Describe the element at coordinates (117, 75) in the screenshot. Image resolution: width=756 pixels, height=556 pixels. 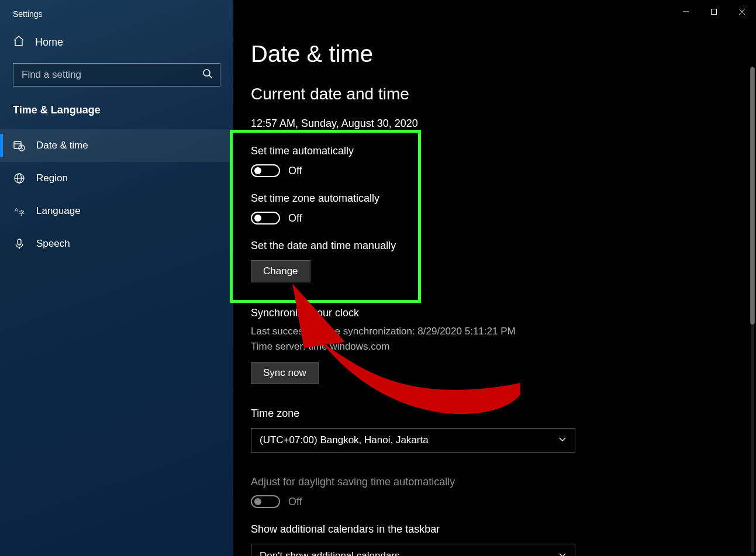
I see `search-box` at that location.